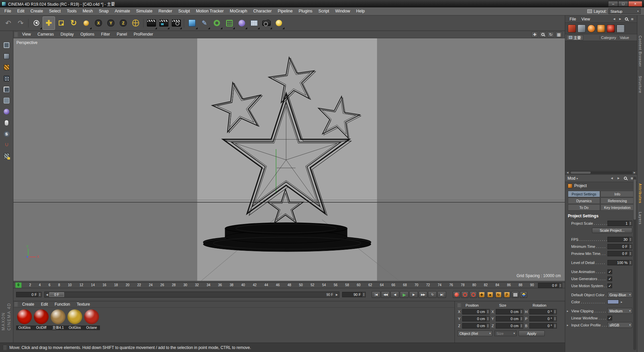 Image resolution: width=644 pixels, height=352 pixels. I want to click on last-tool-button, so click(86, 23).